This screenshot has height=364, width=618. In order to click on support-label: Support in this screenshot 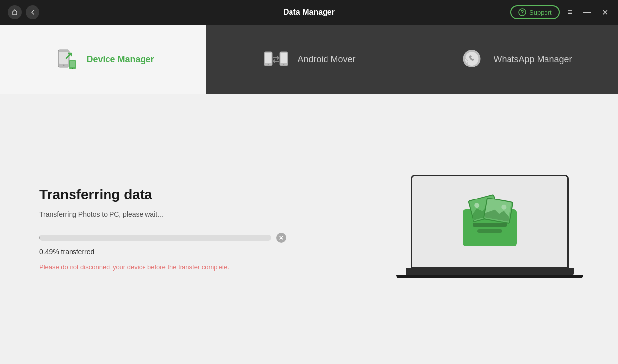, I will do `click(541, 13)`.